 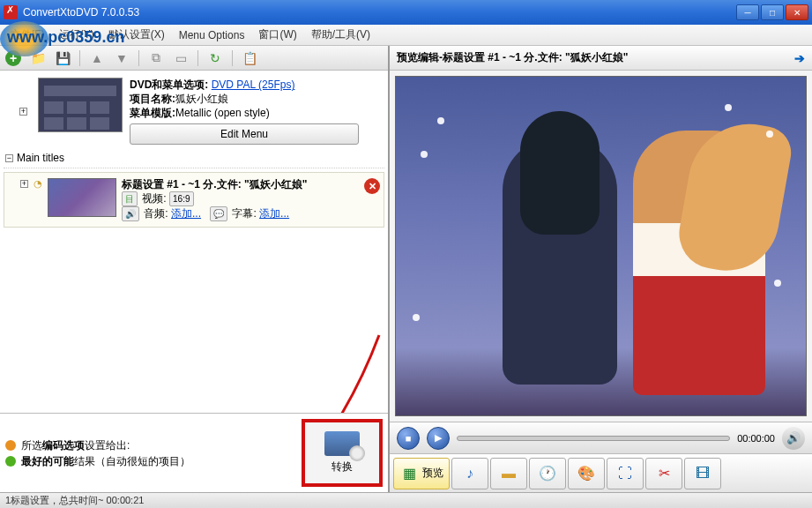 What do you see at coordinates (153, 113) in the screenshot?
I see `menu-template-label: 菜单模版:` at bounding box center [153, 113].